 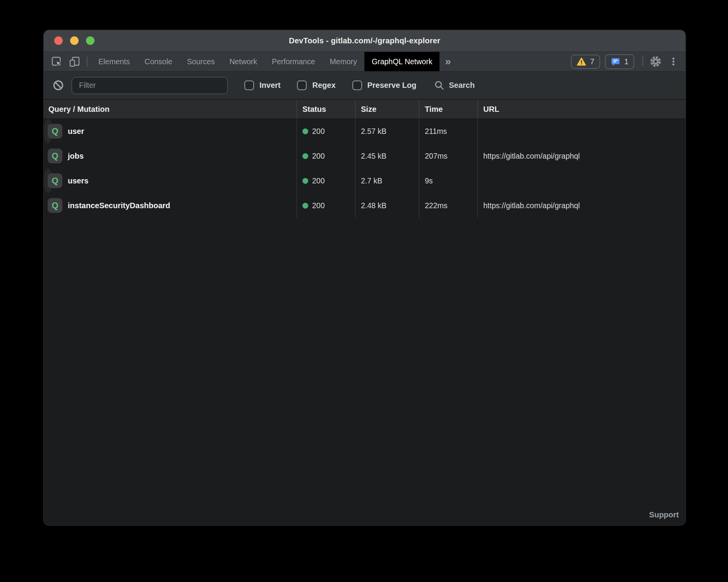 I want to click on time-cell: 207ms, so click(x=448, y=156).